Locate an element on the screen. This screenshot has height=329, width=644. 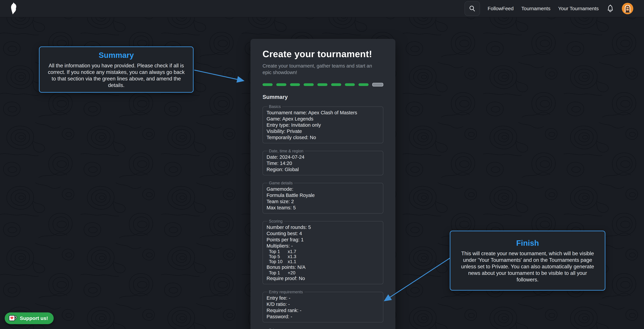
search-icon is located at coordinates (472, 8).